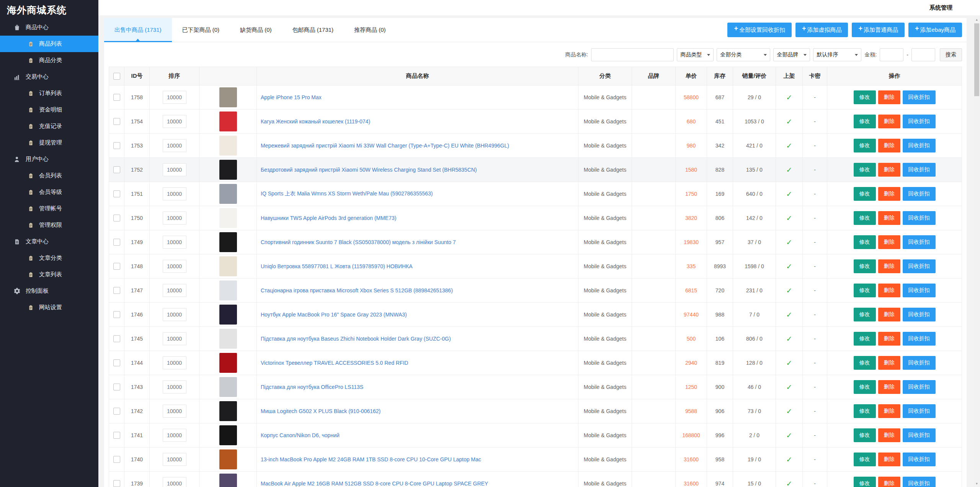  I want to click on sidebar-section: 商品中心, so click(49, 28).